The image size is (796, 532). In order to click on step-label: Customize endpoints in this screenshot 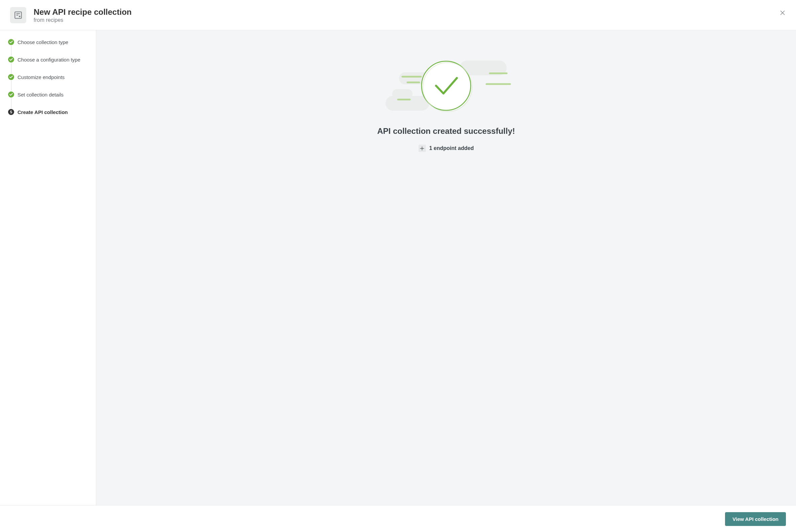, I will do `click(41, 77)`.